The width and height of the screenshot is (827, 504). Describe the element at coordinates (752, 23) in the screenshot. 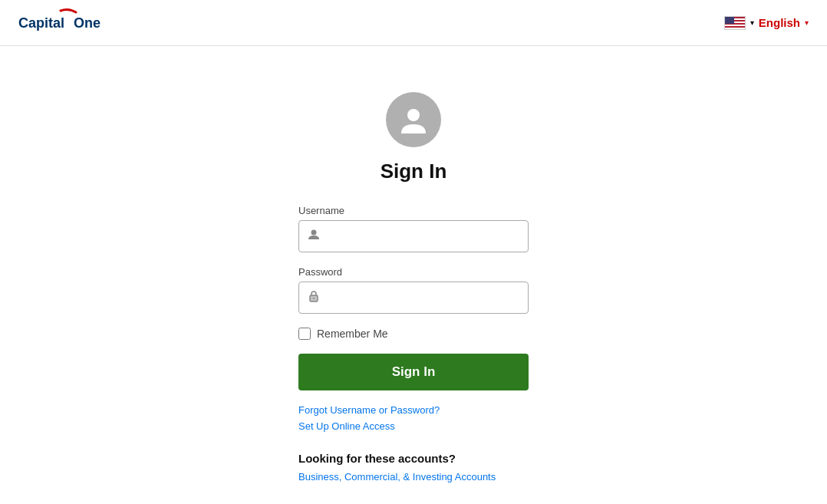

I see `flag-chevron-icon: ▾` at that location.